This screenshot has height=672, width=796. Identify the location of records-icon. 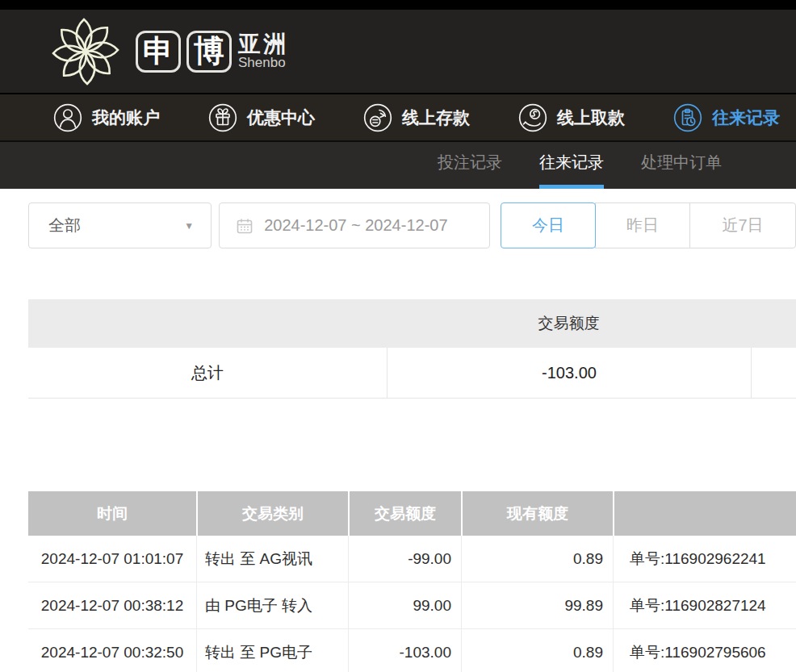
(688, 118).